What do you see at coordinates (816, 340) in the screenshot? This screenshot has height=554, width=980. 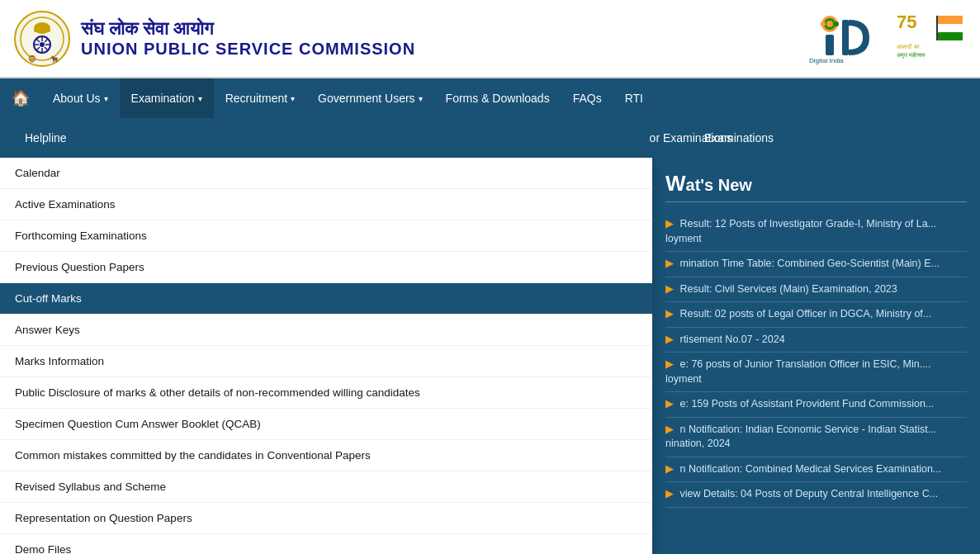 I see `news-item-5: ▶ rtisement No.07 - 2024` at bounding box center [816, 340].